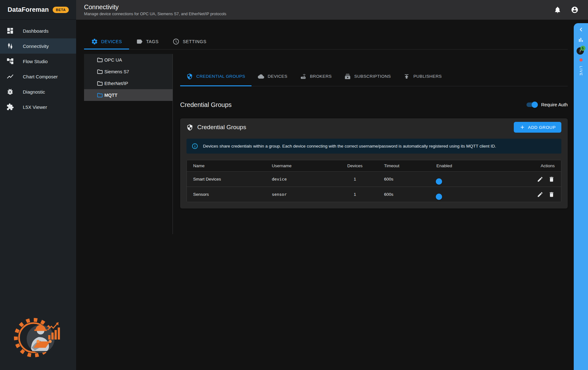 The width and height of the screenshot is (588, 370). I want to click on page-title: Connectivity, so click(155, 7).